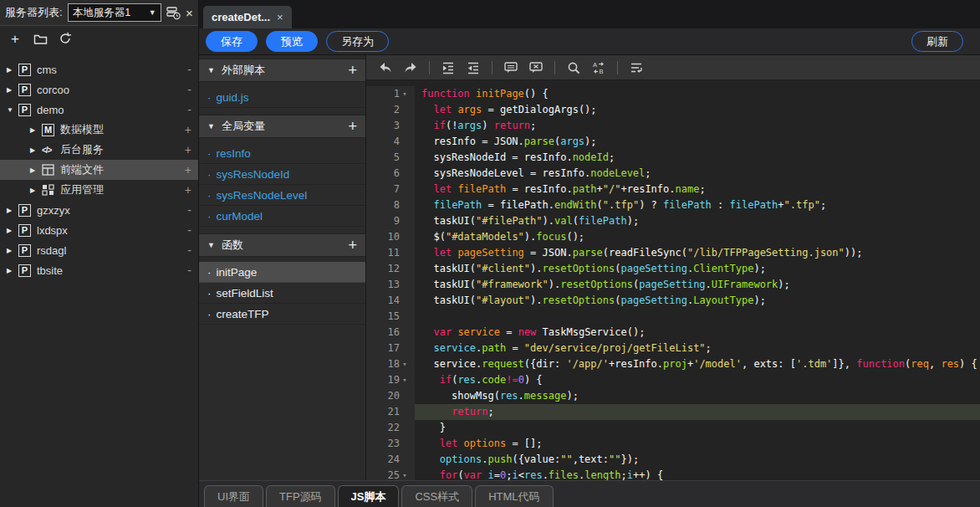  What do you see at coordinates (673, 348) in the screenshot?
I see `code-line-17: 17 service.path = "dev/service/proj/getF…` at bounding box center [673, 348].